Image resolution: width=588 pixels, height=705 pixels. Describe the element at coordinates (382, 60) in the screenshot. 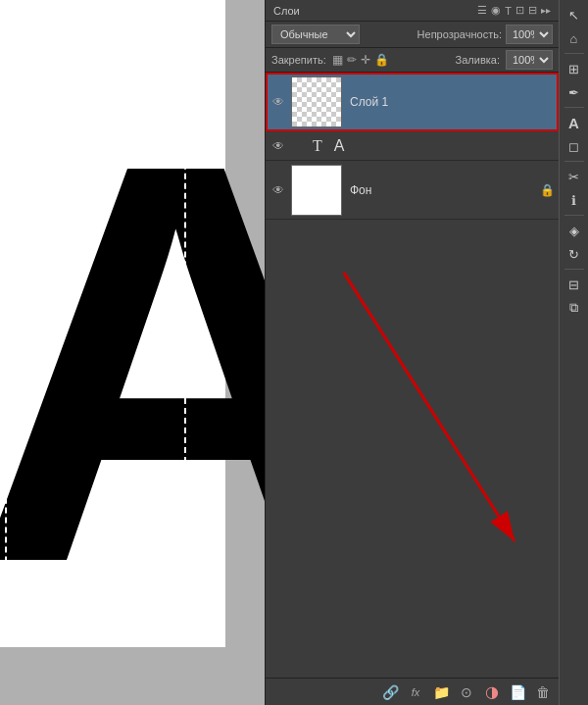

I see `lock-all-btn: 🔒` at that location.